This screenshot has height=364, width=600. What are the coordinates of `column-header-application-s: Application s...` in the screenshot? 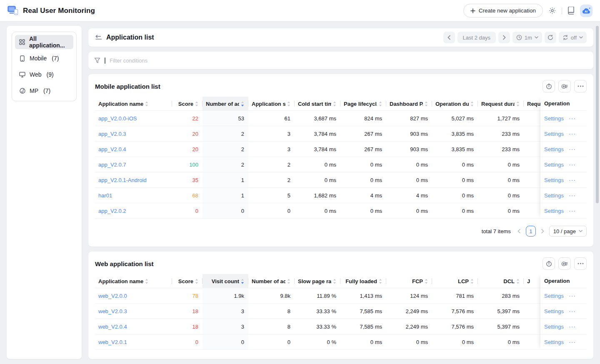 It's located at (272, 104).